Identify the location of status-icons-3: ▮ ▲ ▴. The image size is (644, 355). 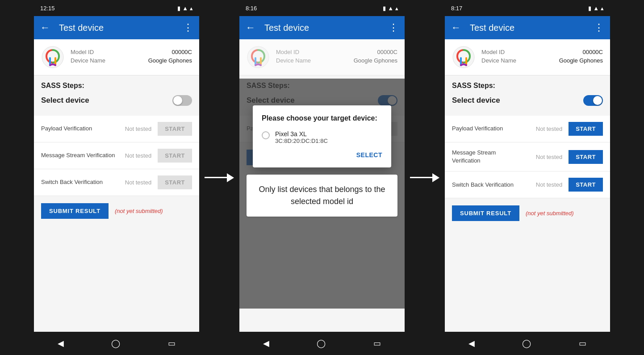
(596, 8).